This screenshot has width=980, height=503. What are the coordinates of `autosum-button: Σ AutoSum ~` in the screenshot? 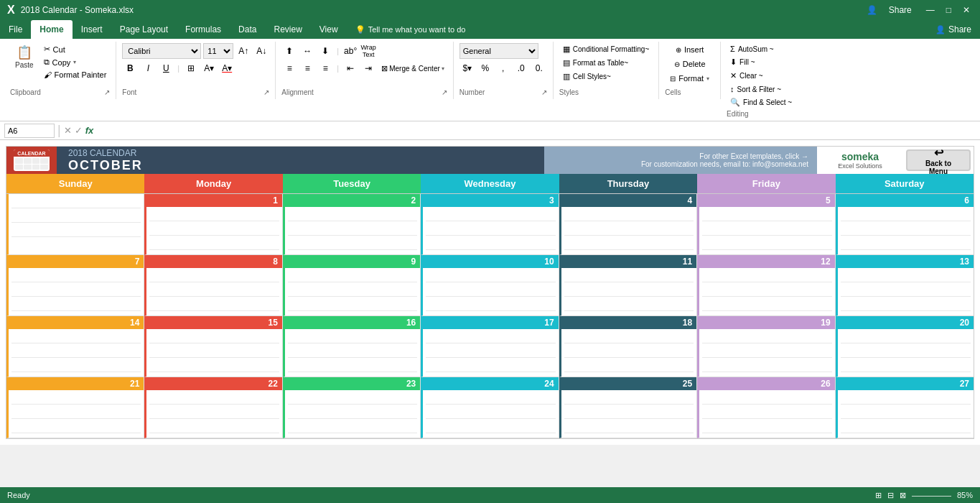 It's located at (752, 49).